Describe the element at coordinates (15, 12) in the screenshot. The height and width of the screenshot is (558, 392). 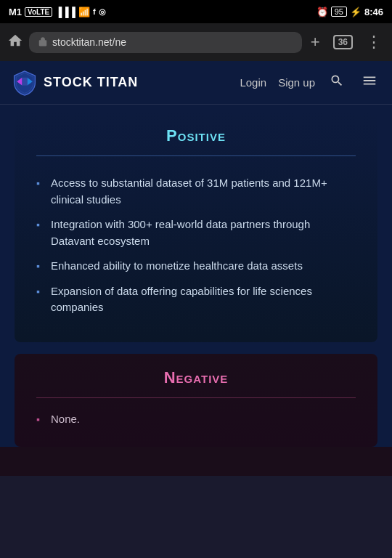
I see `carrier-text: M1` at that location.